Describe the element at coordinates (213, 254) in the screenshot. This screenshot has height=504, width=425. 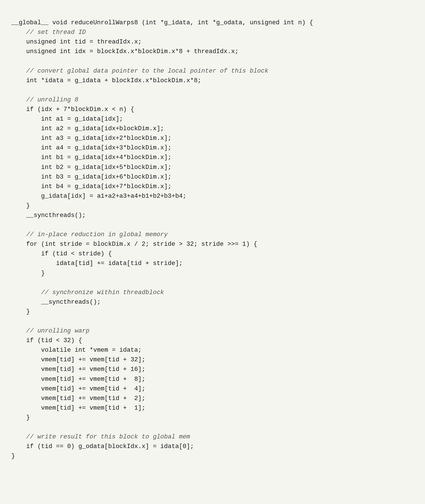
I see `code-line: if (tid < stride) {` at that location.